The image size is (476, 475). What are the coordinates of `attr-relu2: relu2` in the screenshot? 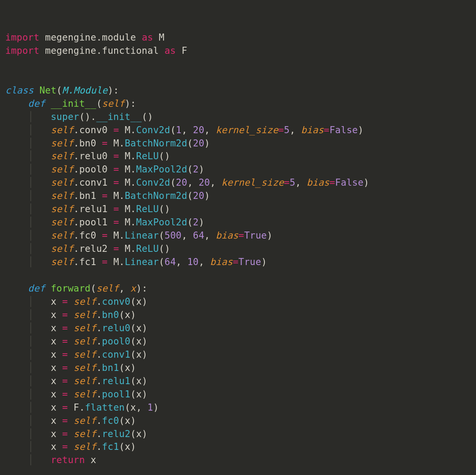 It's located at (93, 249).